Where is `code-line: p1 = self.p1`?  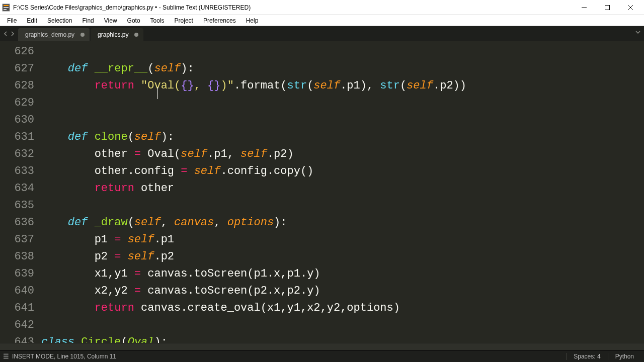 code-line: p1 = self.p1 is located at coordinates (343, 240).